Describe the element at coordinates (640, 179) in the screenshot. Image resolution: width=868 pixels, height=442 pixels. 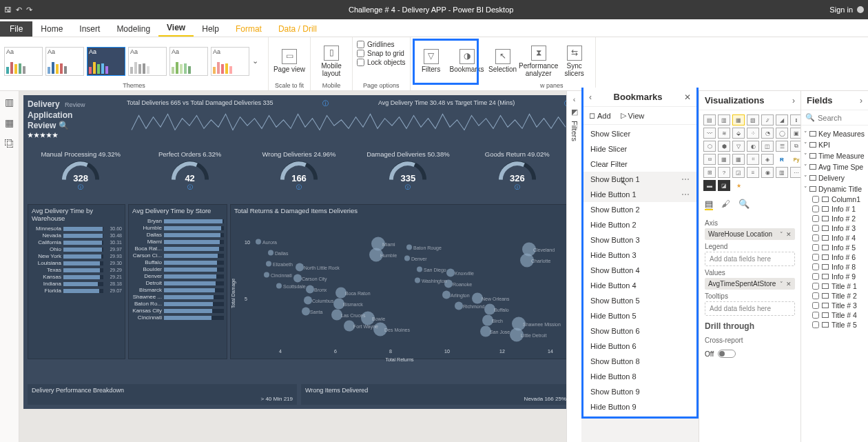
I see `bookmark-item: Show Button 1 ⋯ ↖` at that location.